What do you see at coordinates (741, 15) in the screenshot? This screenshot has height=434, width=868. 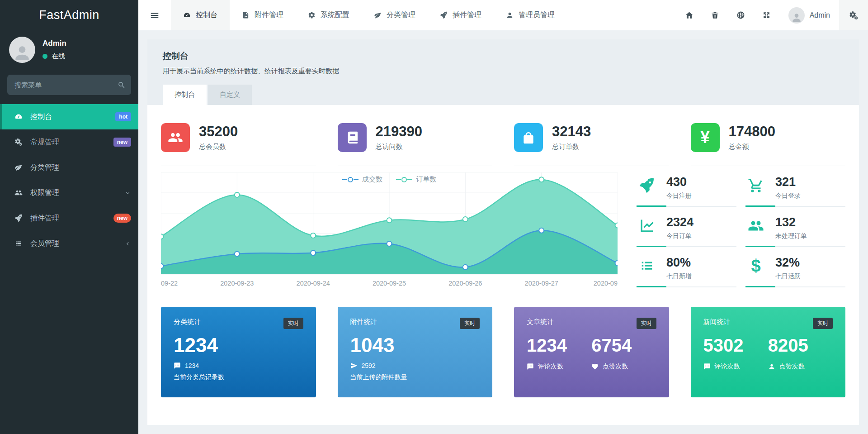 I see `language-button` at bounding box center [741, 15].